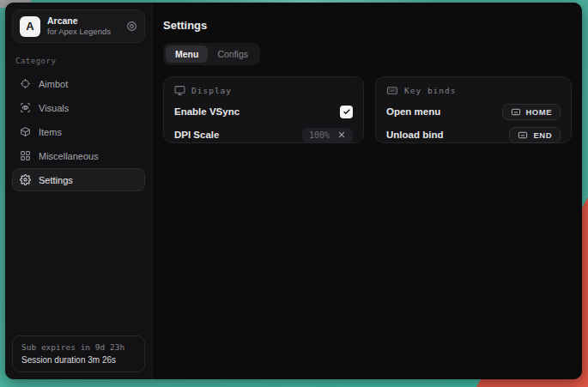 Image resolution: width=588 pixels, height=387 pixels. What do you see at coordinates (69, 156) in the screenshot?
I see `sidebar-item-label: Miscellaneous` at bounding box center [69, 156].